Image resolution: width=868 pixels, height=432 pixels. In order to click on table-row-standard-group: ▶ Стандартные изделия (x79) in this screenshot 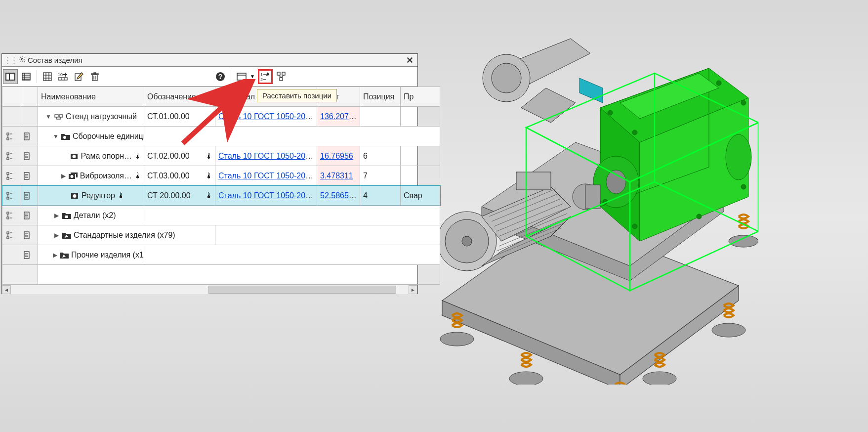, I will do `click(221, 235)`.